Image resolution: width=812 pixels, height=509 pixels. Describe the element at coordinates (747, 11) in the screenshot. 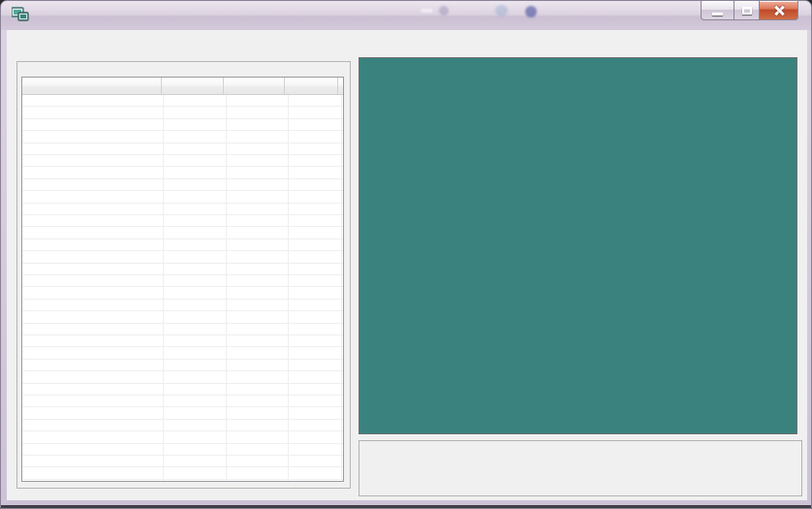

I see `maximize-icon` at that location.